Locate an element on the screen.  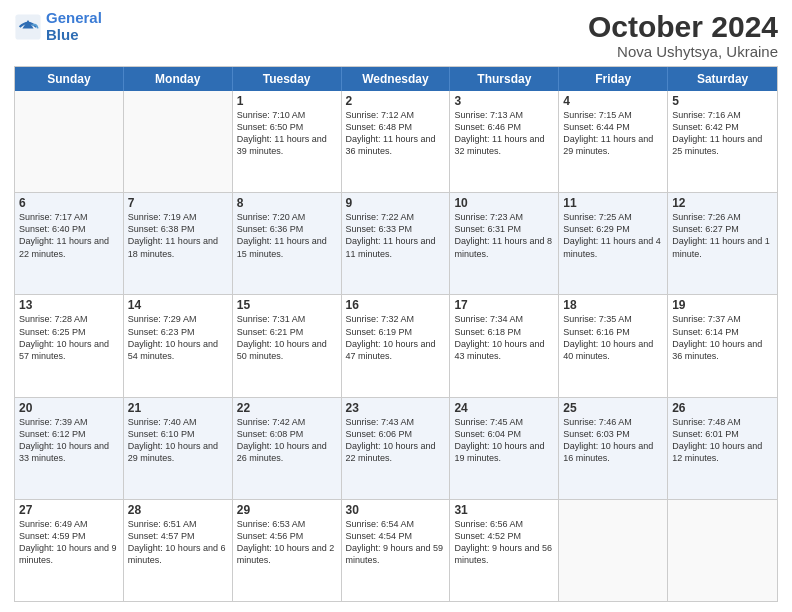
day-cell-22: 22Sunrise: 7:42 AM Sunset: 6:08 PM Dayli… is located at coordinates (288, 448).